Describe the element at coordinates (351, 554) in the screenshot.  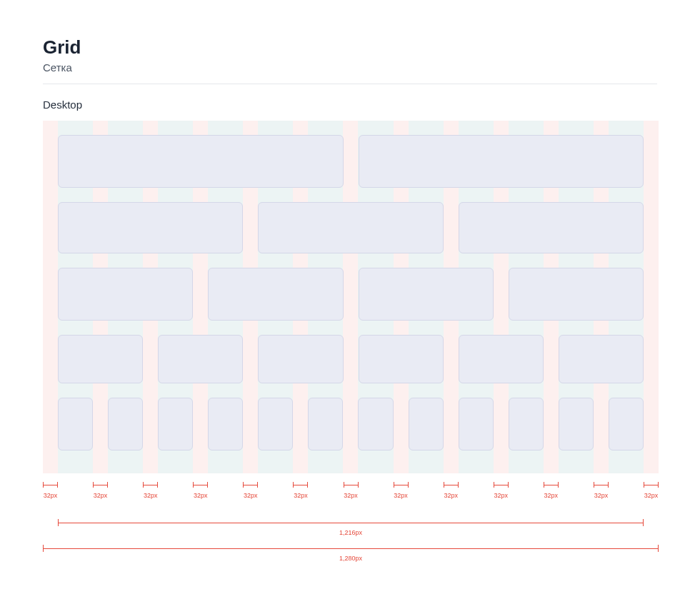
I see `outer-width-measurement: 1,280px` at that location.